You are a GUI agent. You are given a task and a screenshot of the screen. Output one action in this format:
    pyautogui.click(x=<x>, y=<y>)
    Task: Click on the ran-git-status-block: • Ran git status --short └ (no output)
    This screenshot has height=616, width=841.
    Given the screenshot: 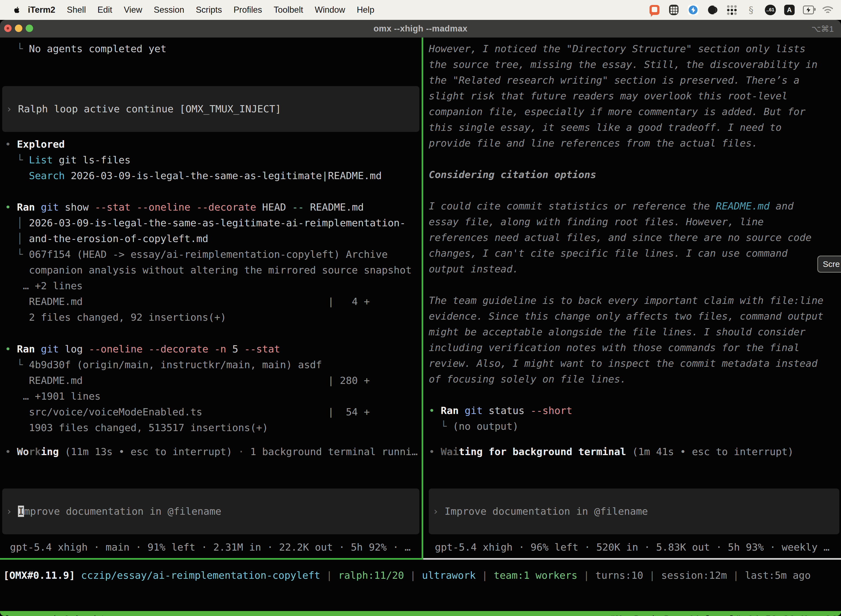 What is the action you would take?
    pyautogui.click(x=635, y=418)
    